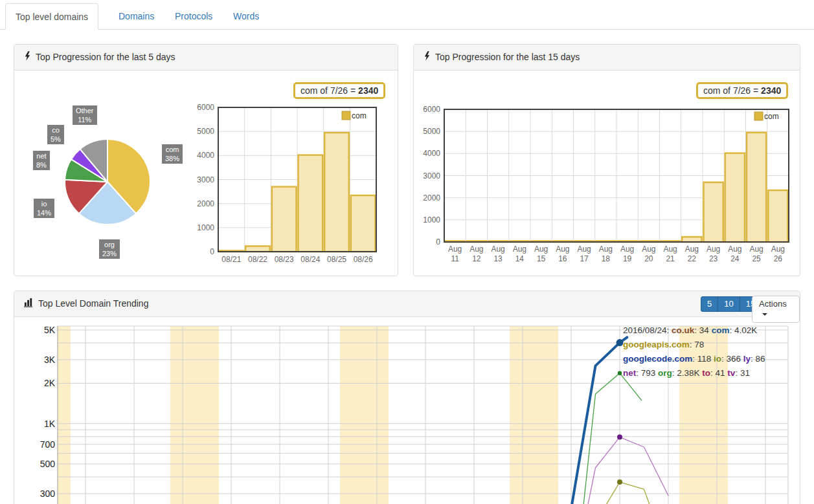 This screenshot has height=504, width=814. Describe the element at coordinates (694, 359) in the screenshot. I see `trend-tooltip-line: googlecode.com: 118 io: 366 ly: 86` at that location.